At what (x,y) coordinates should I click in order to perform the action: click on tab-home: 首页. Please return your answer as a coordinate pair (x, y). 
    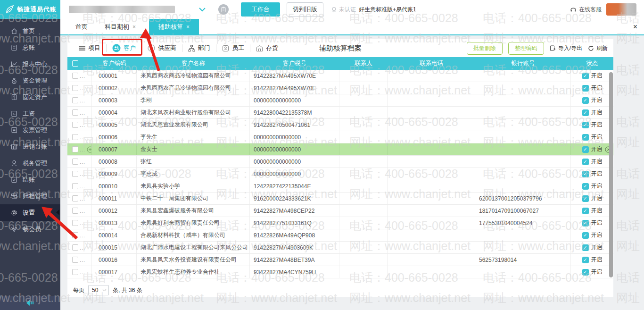
    Looking at the image, I should click on (82, 26).